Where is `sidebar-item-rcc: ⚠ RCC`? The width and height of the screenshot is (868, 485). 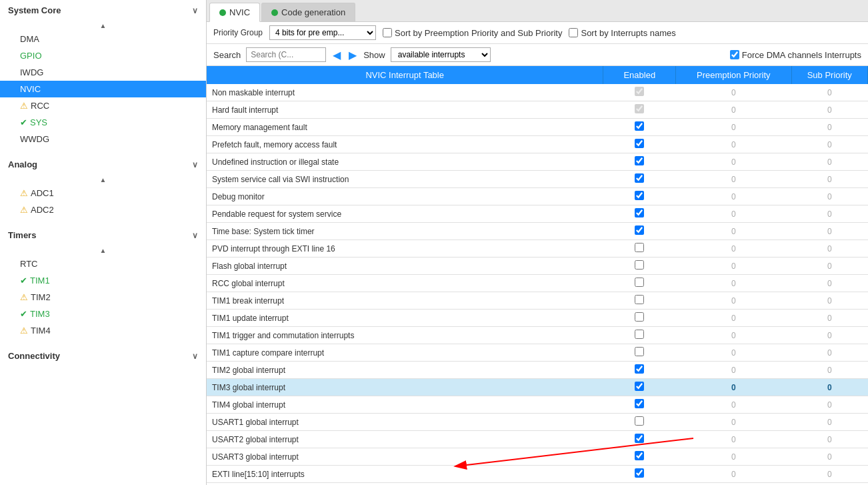 sidebar-item-rcc: ⚠ RCC is located at coordinates (103, 105).